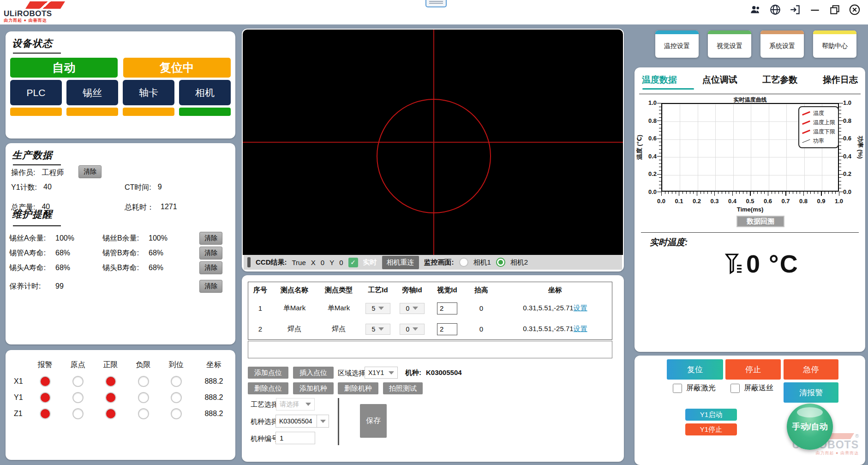 Image resolution: width=868 pixels, height=465 pixels. What do you see at coordinates (840, 80) in the screenshot?
I see `tab-operation-log: 操作日志` at bounding box center [840, 80].